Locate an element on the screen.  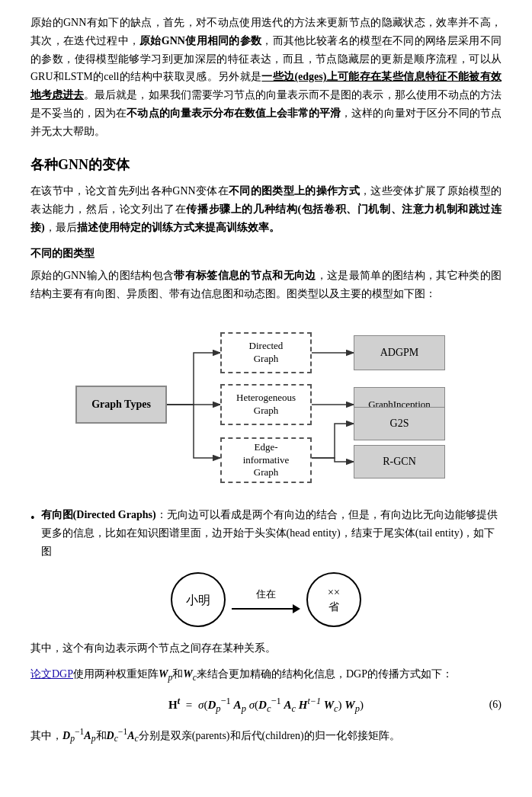
rgcn-box: R-GCN is located at coordinates (399, 462).